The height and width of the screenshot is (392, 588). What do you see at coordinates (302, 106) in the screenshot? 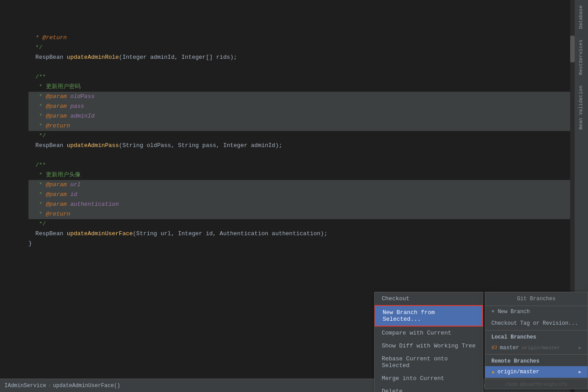
I see `code-line: * @param pass` at bounding box center [302, 106].